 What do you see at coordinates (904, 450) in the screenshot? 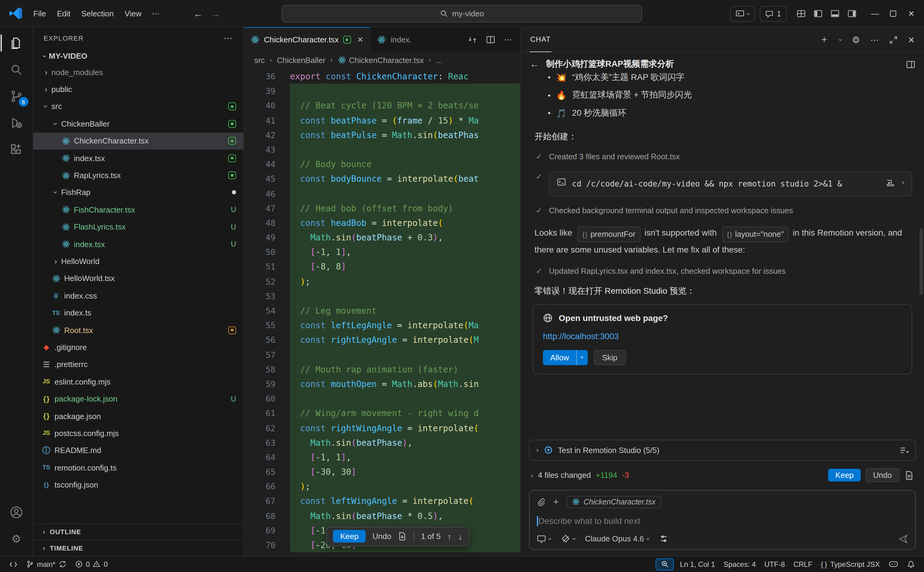
I see `todo-list-icon` at bounding box center [904, 450].